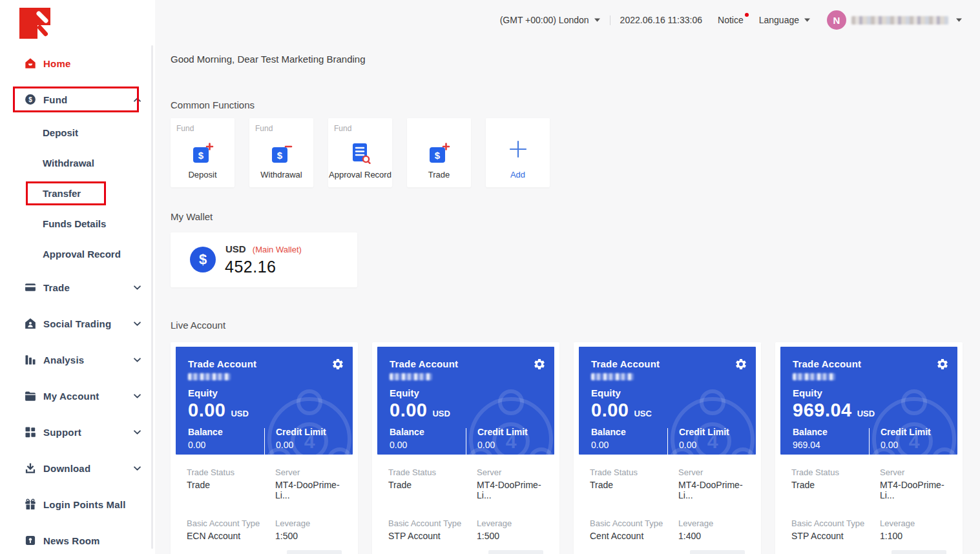 Image resolution: width=980 pixels, height=554 pixels. What do you see at coordinates (68, 163) in the screenshot?
I see `sidebar-subitem-label: Withdrawal` at bounding box center [68, 163].